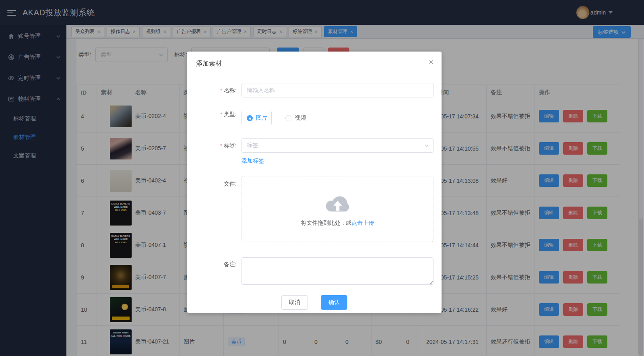 This screenshot has width=644, height=356. I want to click on tag-select: 标签, so click(337, 145).